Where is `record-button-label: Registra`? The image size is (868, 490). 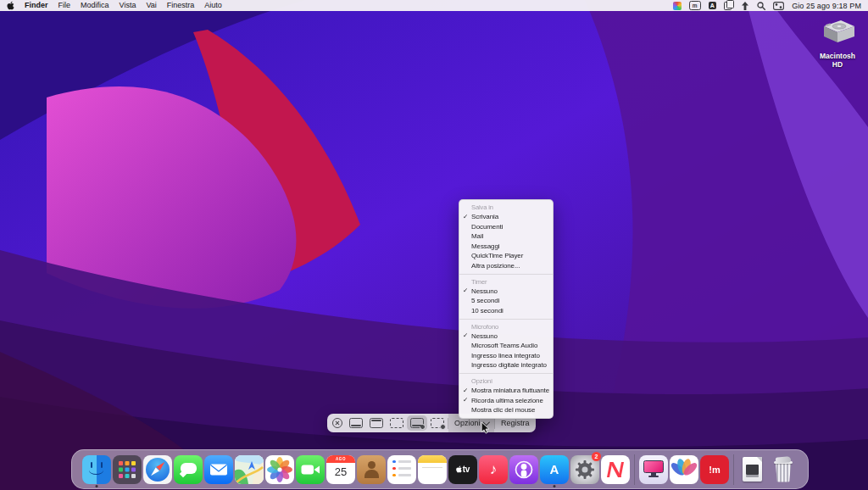 record-button-label: Registra is located at coordinates (515, 423).